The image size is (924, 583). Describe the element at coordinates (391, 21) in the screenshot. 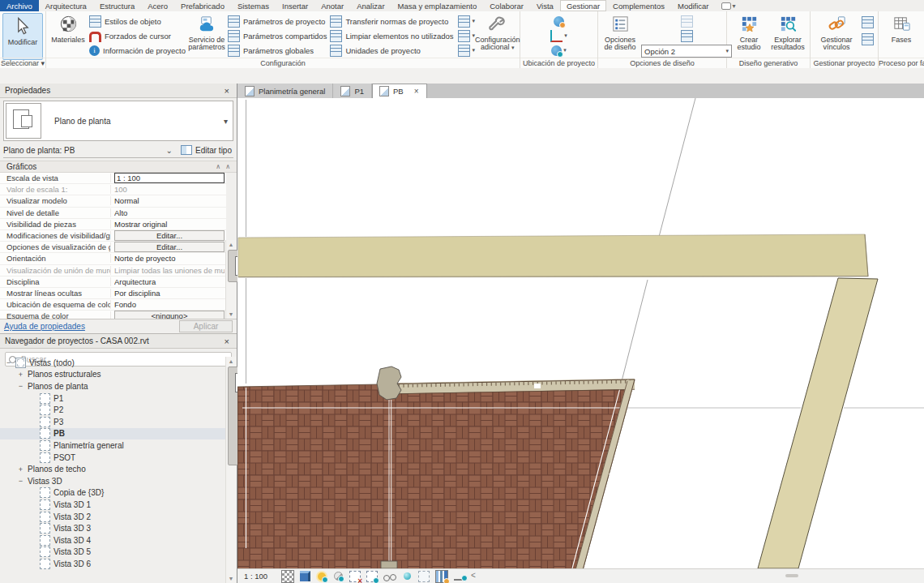

I see `ribbon-list-button: Transferir normas de proyecto` at that location.